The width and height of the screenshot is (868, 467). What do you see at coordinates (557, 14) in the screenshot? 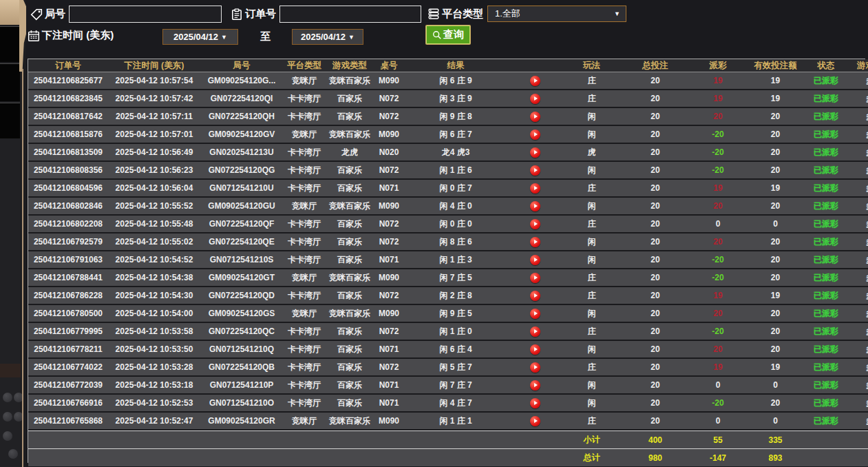
I see `platform-select: 1.全部 ▼` at bounding box center [557, 14].